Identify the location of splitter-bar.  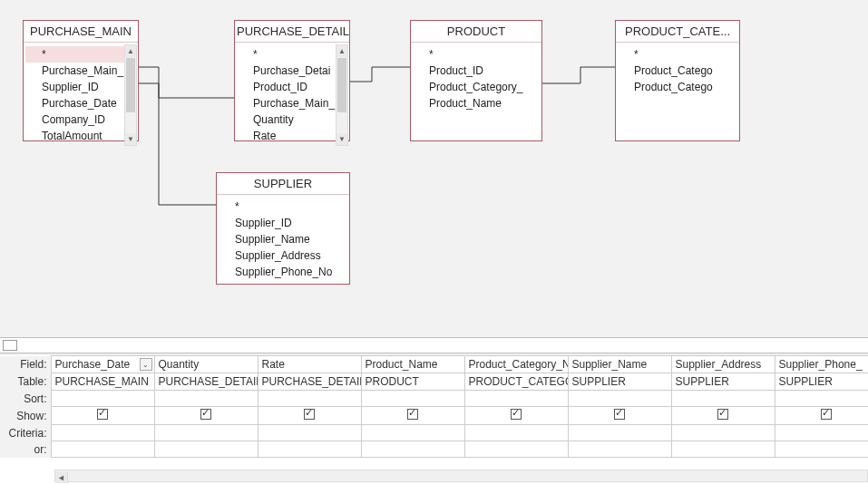
(434, 345).